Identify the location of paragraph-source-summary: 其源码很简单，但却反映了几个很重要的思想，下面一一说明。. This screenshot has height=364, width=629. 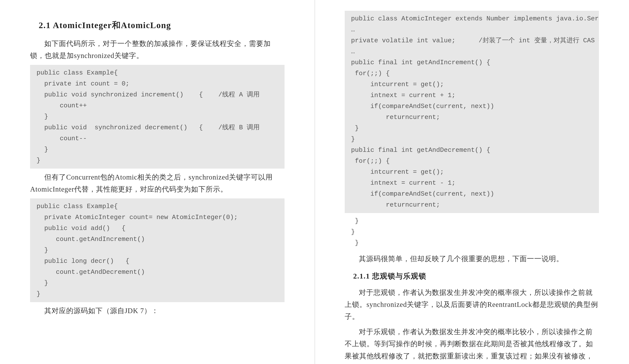
(472, 259).